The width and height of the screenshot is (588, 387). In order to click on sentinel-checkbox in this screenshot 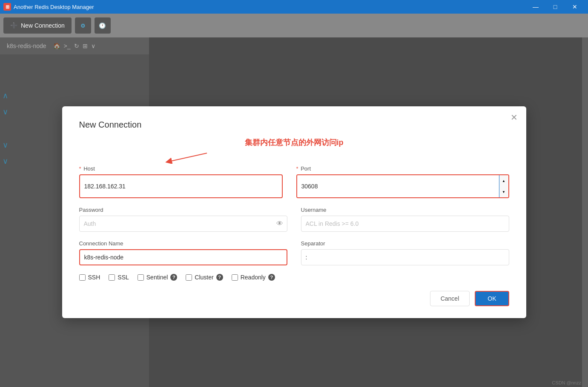, I will do `click(141, 277)`.